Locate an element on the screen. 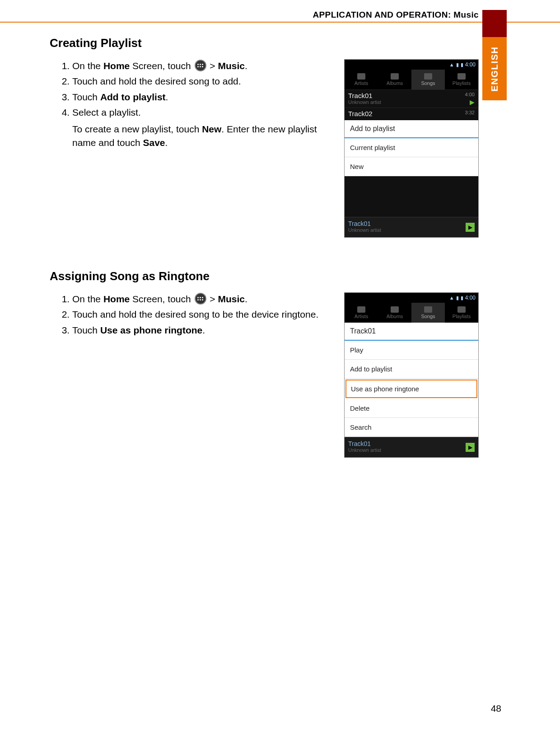  step-2: Touch and hold the desired song to add. is located at coordinates (204, 81).